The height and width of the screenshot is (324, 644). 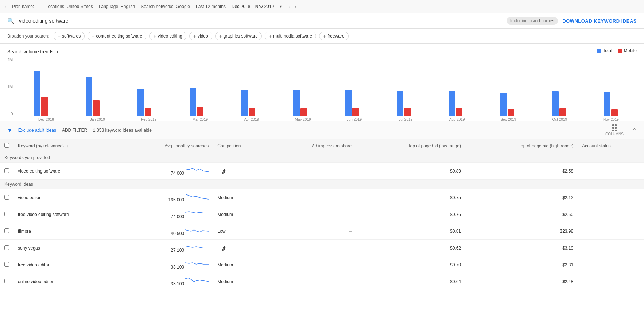 What do you see at coordinates (521, 146) in the screenshot?
I see `col-top-bid-high: Top of page bid (high range)` at bounding box center [521, 146].